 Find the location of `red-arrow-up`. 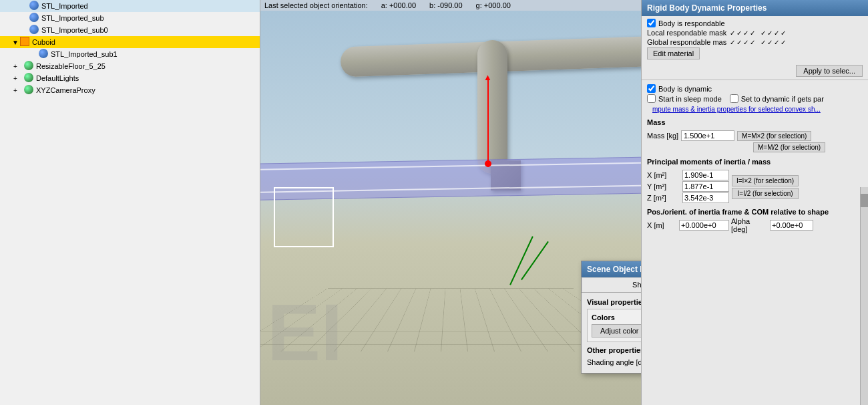

red-arrow-up is located at coordinates (488, 124).